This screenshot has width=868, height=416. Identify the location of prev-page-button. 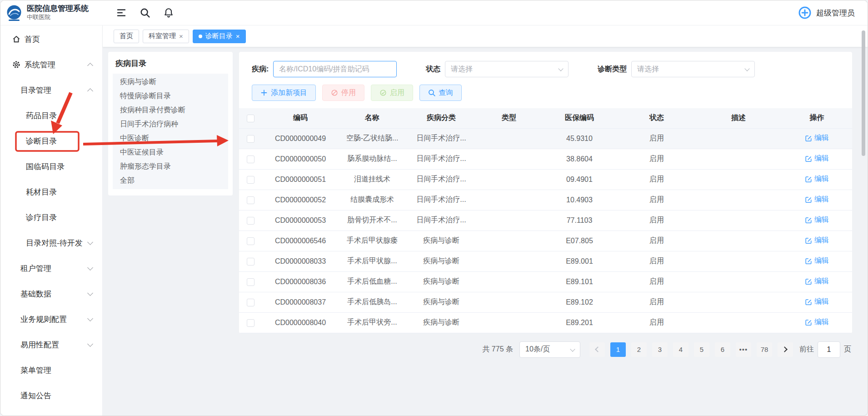
(597, 350).